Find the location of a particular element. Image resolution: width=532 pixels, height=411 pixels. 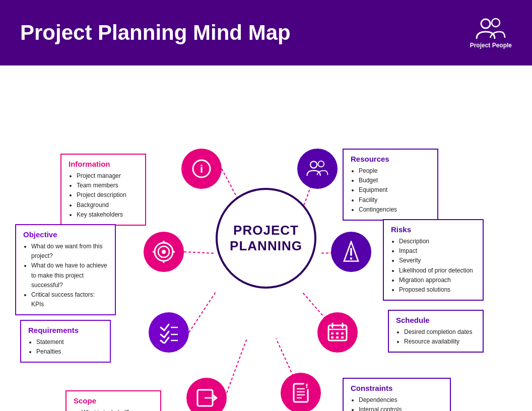

list-item: Likelihood of prior detection is located at coordinates (437, 271).